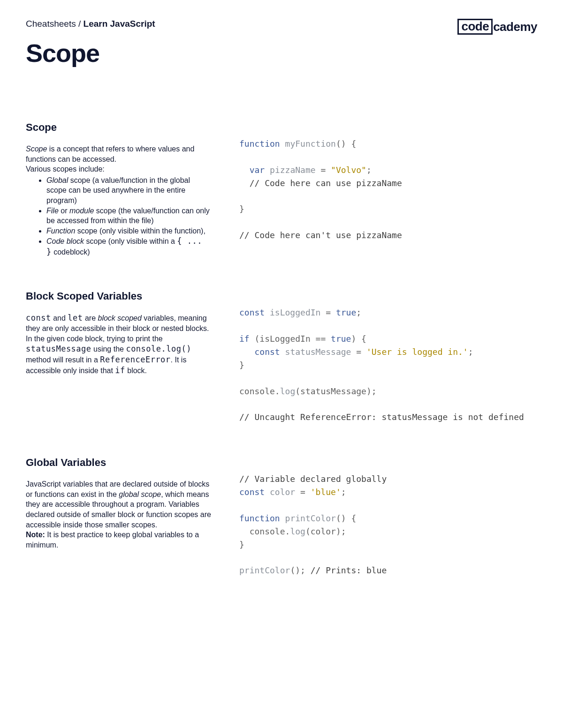 The width and height of the screenshot is (563, 728). What do you see at coordinates (418, 352) in the screenshot?
I see `tok: 'User is logged in.'` at bounding box center [418, 352].